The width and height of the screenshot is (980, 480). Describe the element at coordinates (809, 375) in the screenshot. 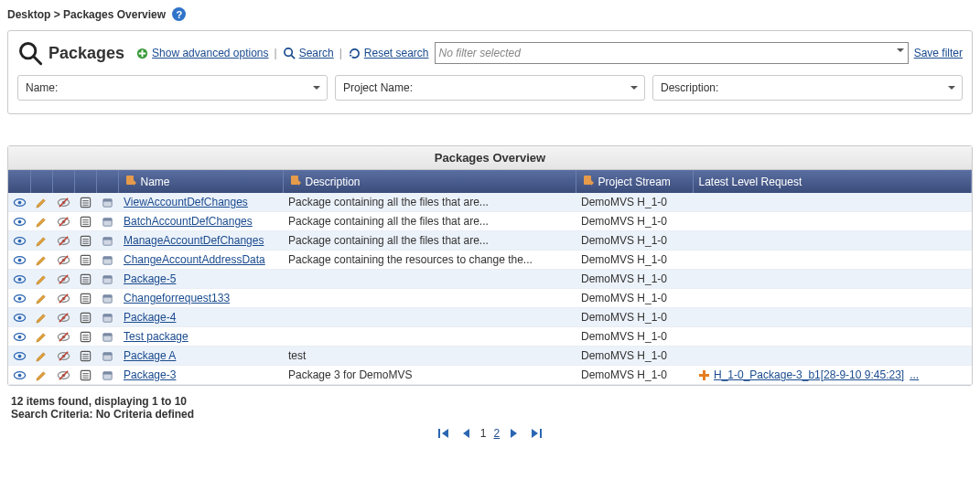

I see `latest-level-request-link: H_1-0_Package-3_b1[28-9-10 9:45:23]` at that location.